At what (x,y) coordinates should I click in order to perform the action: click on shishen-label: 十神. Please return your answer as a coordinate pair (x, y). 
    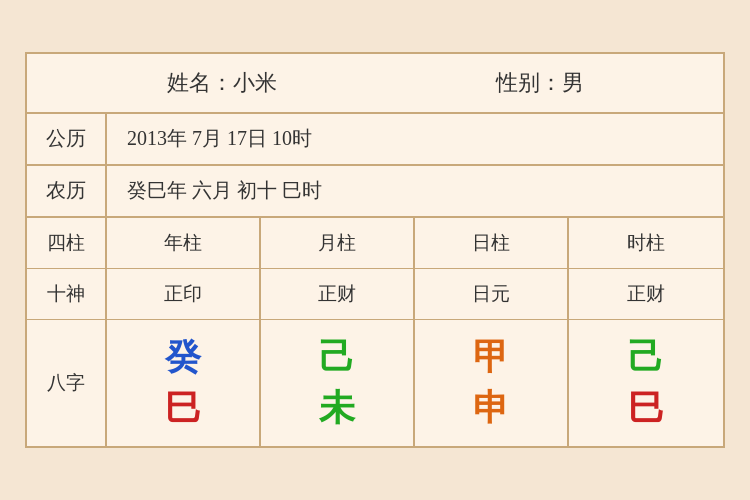
    Looking at the image, I should click on (67, 294).